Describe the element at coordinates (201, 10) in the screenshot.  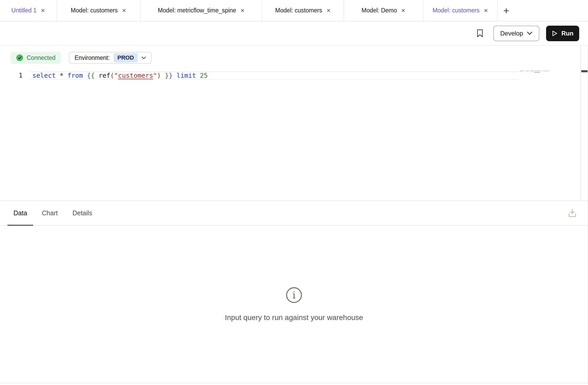
I see `tab: Model: metricflow_time_spine✕` at that location.